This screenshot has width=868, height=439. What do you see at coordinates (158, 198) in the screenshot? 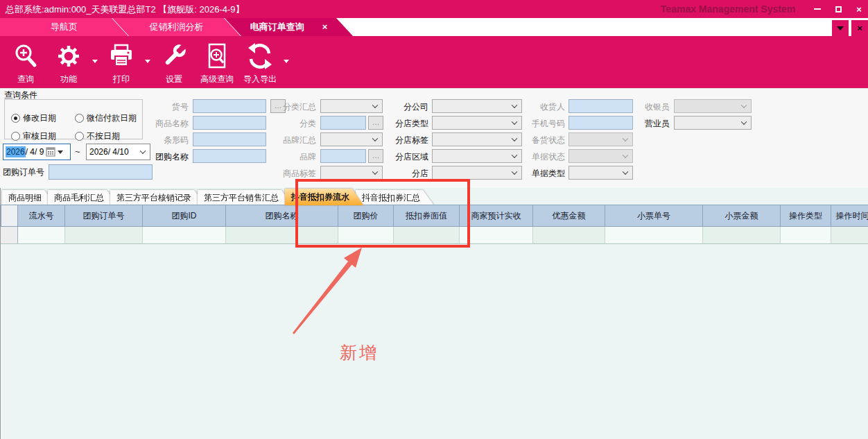
I see `grid-tab-3: 第三方平台核销记录` at bounding box center [158, 198].